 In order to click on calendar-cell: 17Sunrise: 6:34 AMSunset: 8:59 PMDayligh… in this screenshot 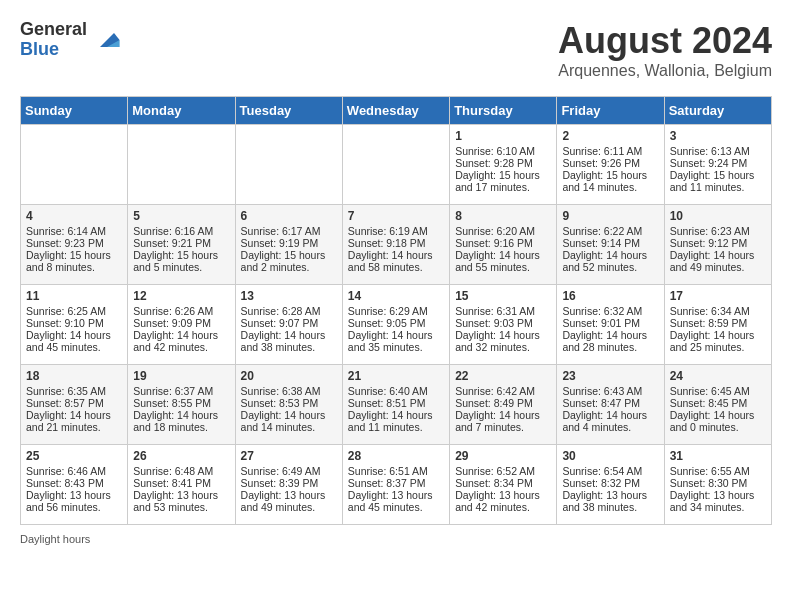, I will do `click(718, 325)`.